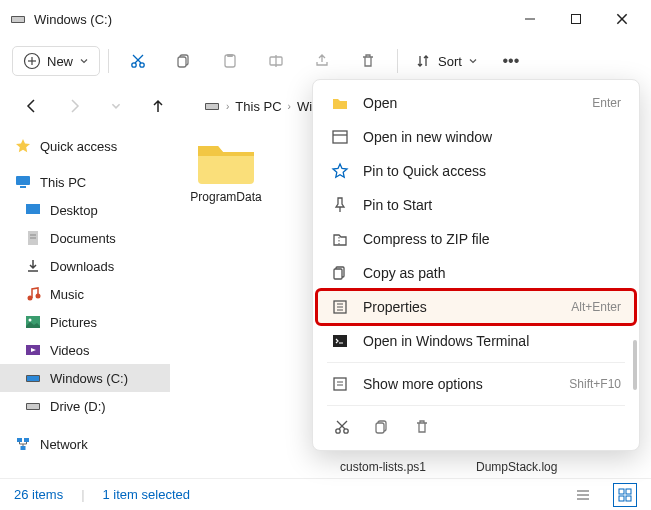  What do you see at coordinates (230, 61) in the screenshot?
I see `paste-button` at bounding box center [230, 61].